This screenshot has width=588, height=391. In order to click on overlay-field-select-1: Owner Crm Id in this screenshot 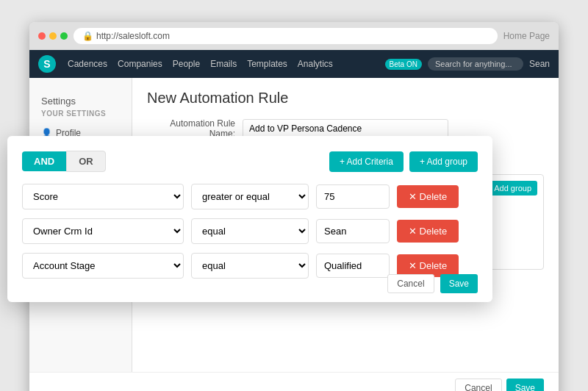, I will do `click(103, 231)`.